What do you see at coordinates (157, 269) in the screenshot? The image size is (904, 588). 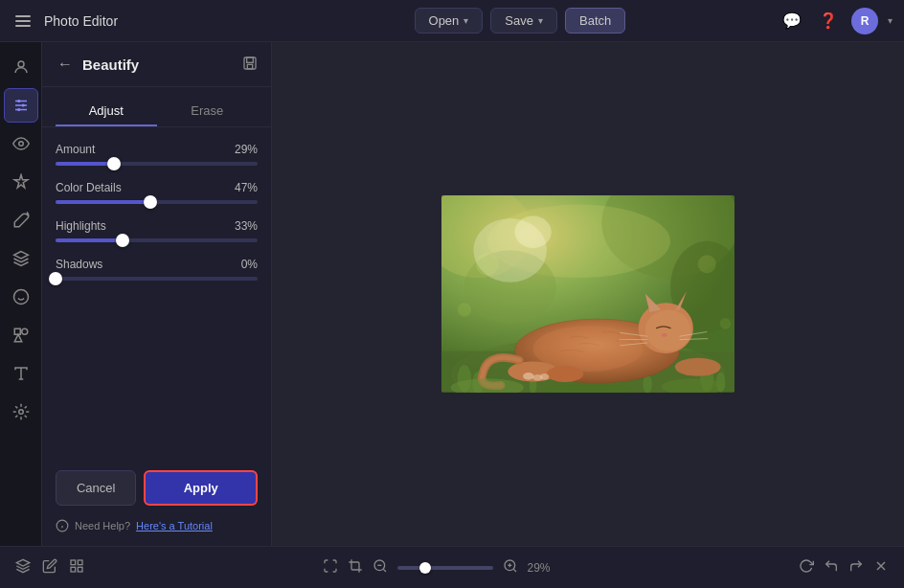 I see `shadows-slider-row: Shadows 0%` at bounding box center [157, 269].